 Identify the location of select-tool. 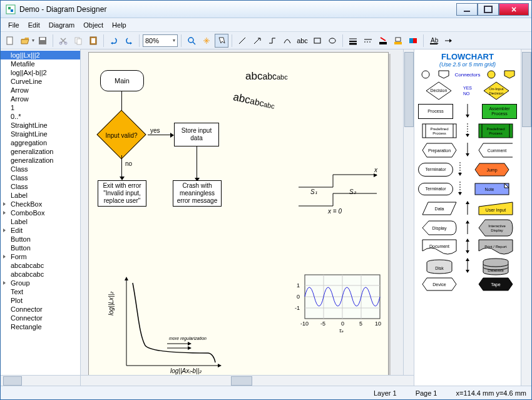
(222, 41).